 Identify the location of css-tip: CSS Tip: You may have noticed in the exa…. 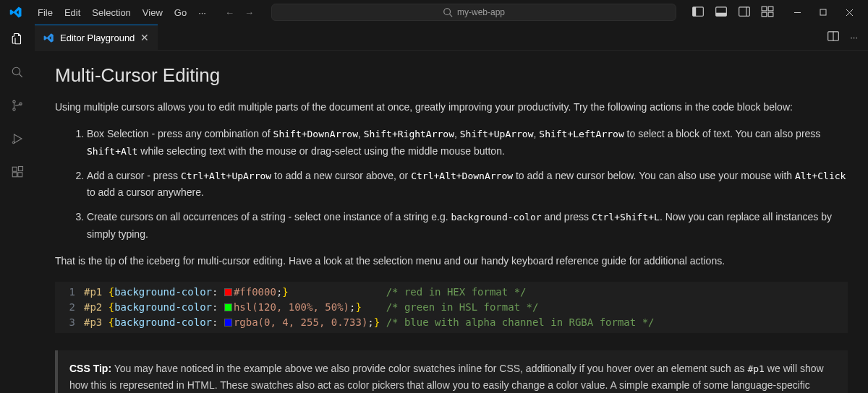
(451, 371).